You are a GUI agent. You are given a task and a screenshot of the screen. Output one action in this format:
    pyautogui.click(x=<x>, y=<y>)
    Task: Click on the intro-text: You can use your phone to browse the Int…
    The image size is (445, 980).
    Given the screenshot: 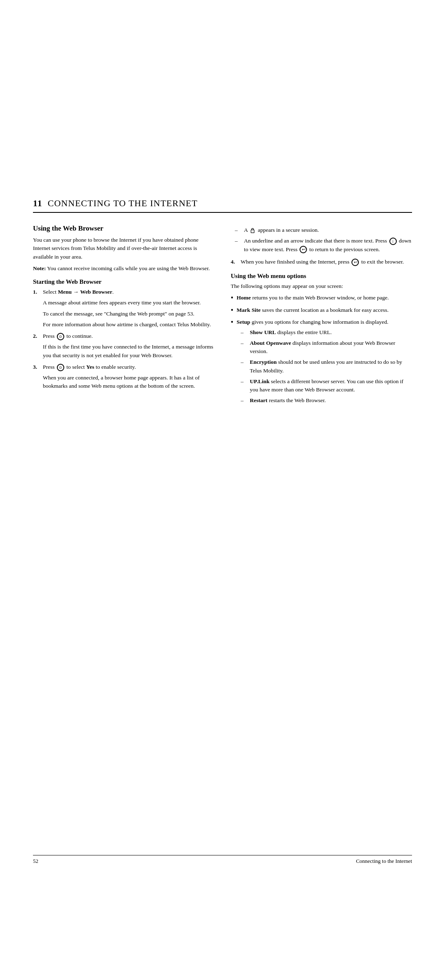 What is the action you would take?
    pyautogui.click(x=124, y=248)
    